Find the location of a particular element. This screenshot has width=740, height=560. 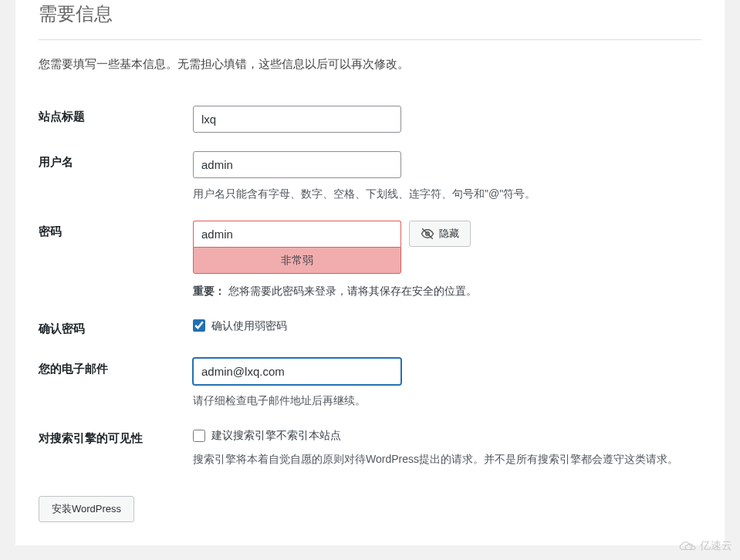

password-label: 密码 is located at coordinates (116, 260).